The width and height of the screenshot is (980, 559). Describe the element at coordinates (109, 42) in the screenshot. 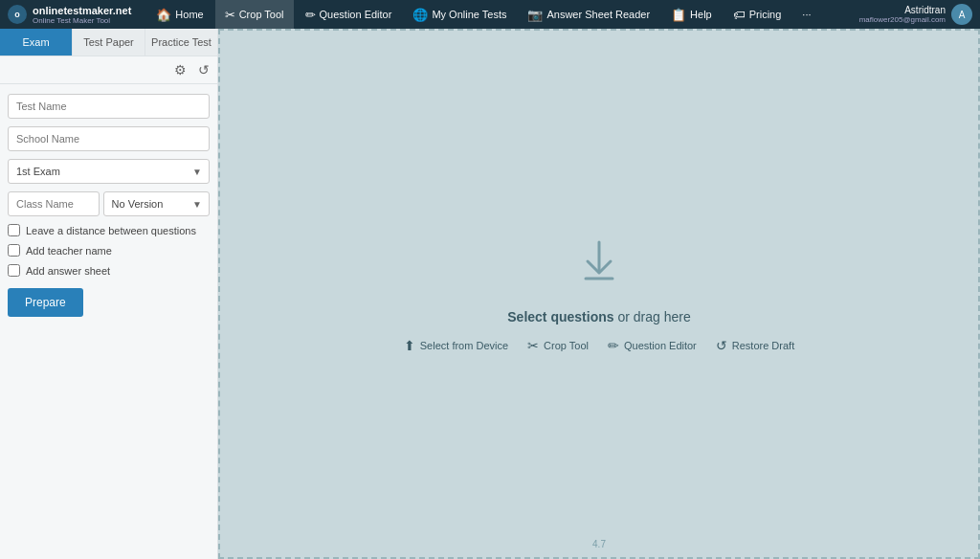

I see `tabs: ExamTest PaperPractice Test` at that location.